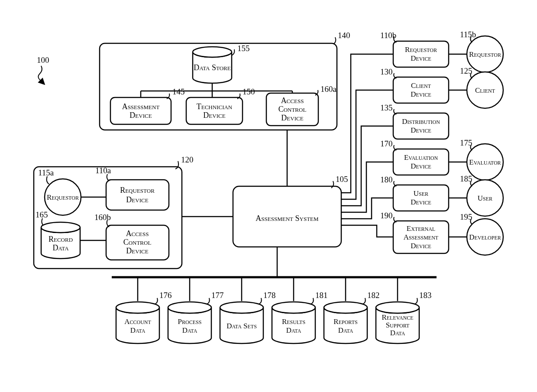 This screenshot has width=537, height=392. Describe the element at coordinates (466, 217) in the screenshot. I see `ref-195: 195` at that location.